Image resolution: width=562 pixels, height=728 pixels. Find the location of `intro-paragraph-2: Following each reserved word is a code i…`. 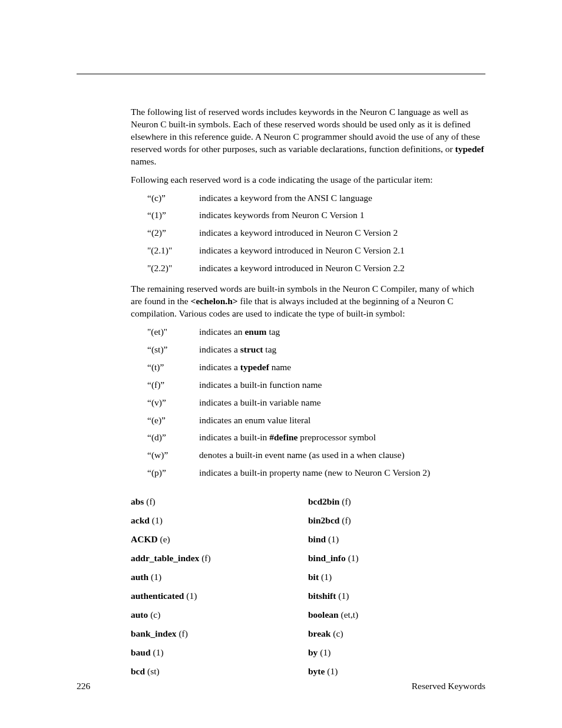

intro-paragraph-2: Following each reserved word is a code i… is located at coordinates (308, 180).